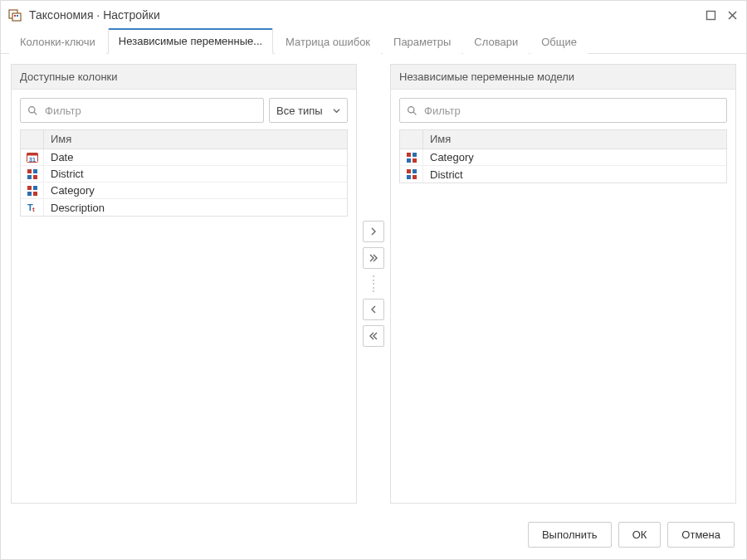 This screenshot has width=747, height=560. Describe the element at coordinates (33, 209) in the screenshot. I see `svg-text: t` at that location.